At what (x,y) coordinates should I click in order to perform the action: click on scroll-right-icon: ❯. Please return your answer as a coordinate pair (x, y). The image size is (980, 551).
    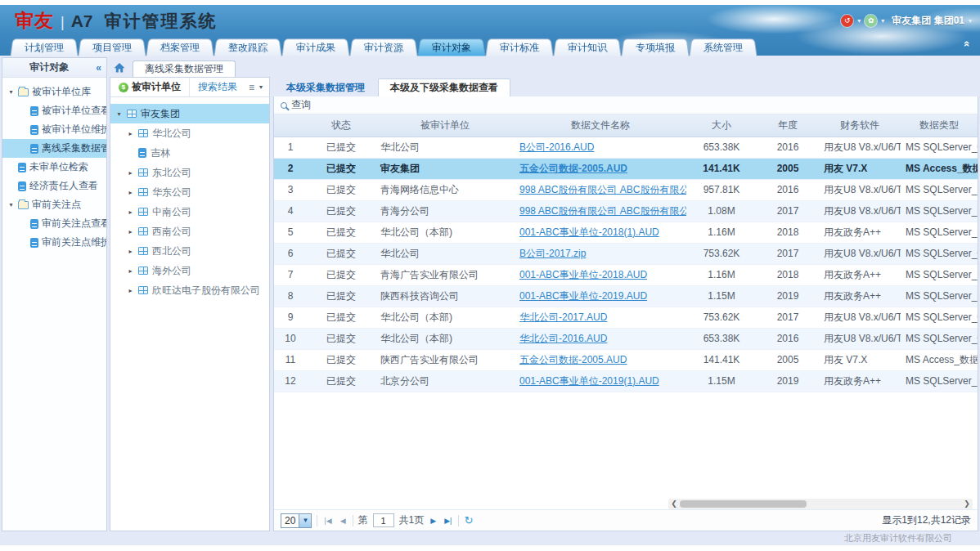
    Looking at the image, I should click on (967, 504).